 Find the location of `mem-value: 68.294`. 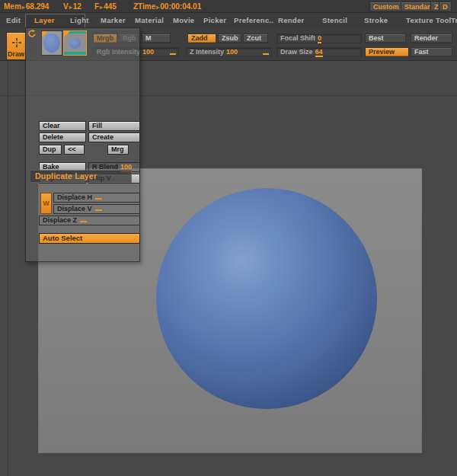

mem-value: 68.294 is located at coordinates (38, 6).